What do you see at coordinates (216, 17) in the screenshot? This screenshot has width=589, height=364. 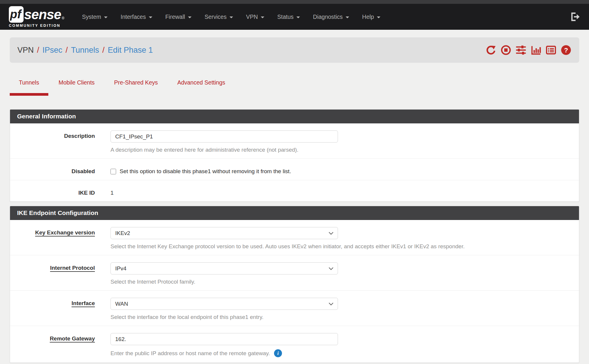 I see `menu-item-label: Services` at bounding box center [216, 17].